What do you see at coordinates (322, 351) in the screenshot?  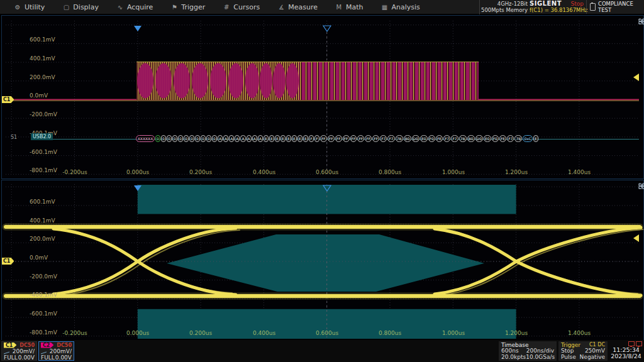 I see `status-bar: C1 DC50 200mV/ FULL 0.00V C2 DC50 200mV/` at bounding box center [322, 351].